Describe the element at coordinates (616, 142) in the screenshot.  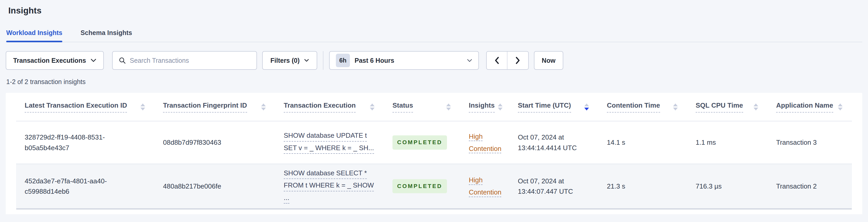
I see `contention-time-value: 14.1 s` at that location.